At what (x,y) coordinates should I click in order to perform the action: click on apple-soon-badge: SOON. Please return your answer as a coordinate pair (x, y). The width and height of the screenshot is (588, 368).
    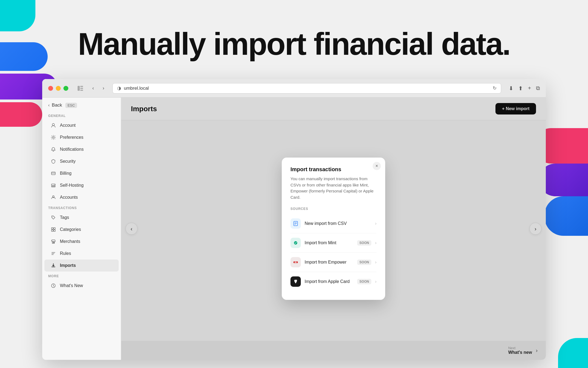
    Looking at the image, I should click on (364, 282).